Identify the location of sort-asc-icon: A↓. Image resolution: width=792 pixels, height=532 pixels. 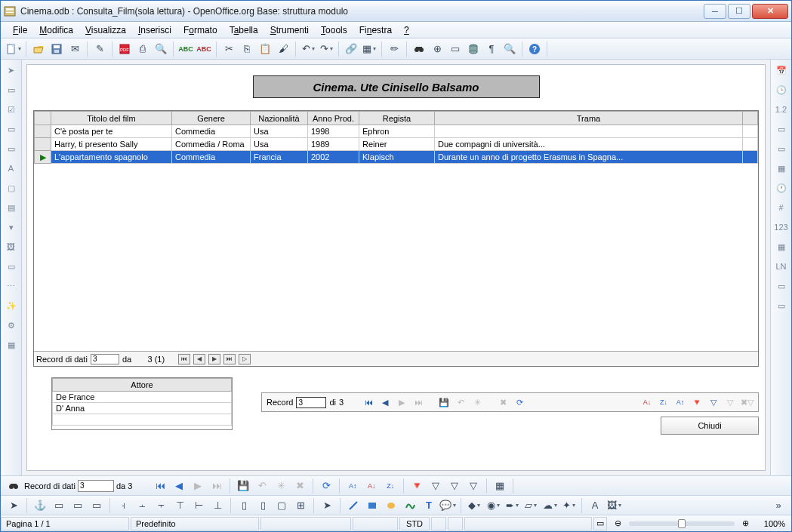
(647, 402).